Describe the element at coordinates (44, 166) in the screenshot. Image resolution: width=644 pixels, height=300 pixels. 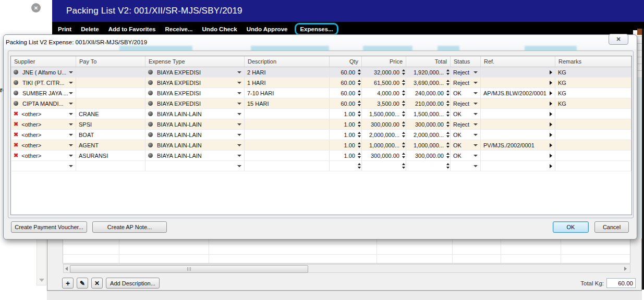
I see `cell-supplier` at that location.